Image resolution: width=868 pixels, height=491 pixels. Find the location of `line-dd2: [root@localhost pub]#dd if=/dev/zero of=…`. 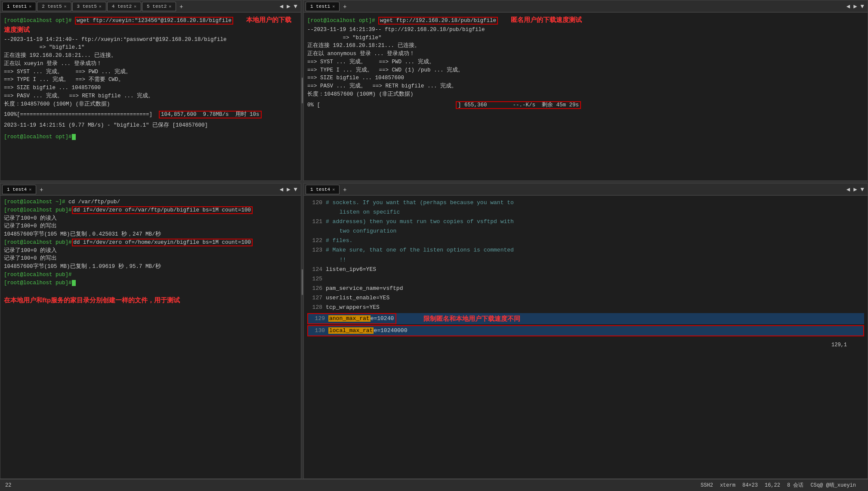

line-dd2: [root@localhost pub]#dd if=/dev/zero of=… is located at coordinates (151, 243).